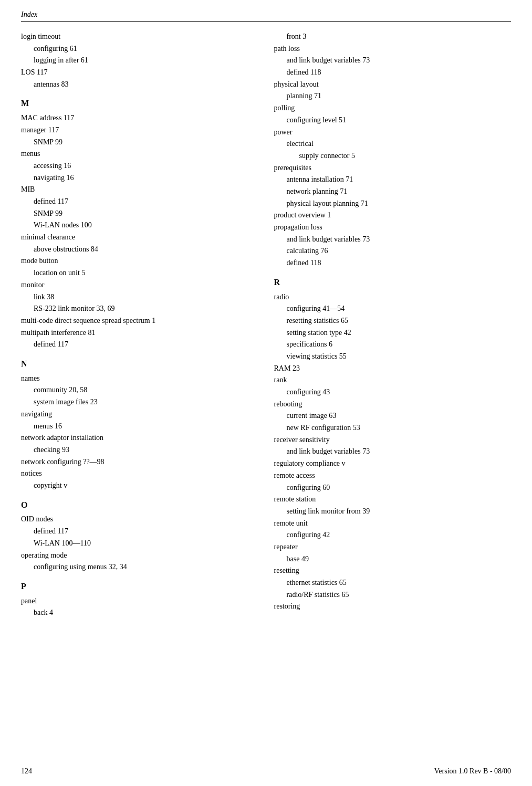  What do you see at coordinates (393, 404) in the screenshot?
I see `index-entry: rebooting` at bounding box center [393, 404].